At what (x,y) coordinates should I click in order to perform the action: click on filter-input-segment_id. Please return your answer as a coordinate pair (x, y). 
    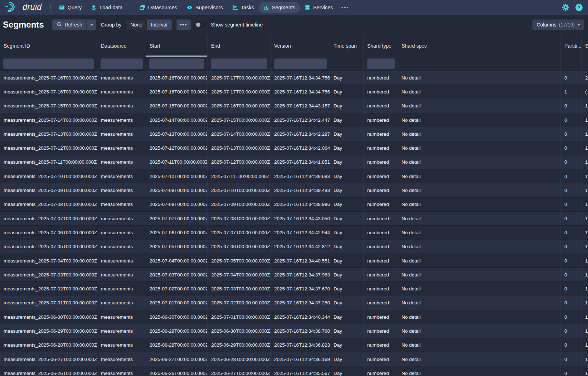
    Looking at the image, I should click on (49, 64).